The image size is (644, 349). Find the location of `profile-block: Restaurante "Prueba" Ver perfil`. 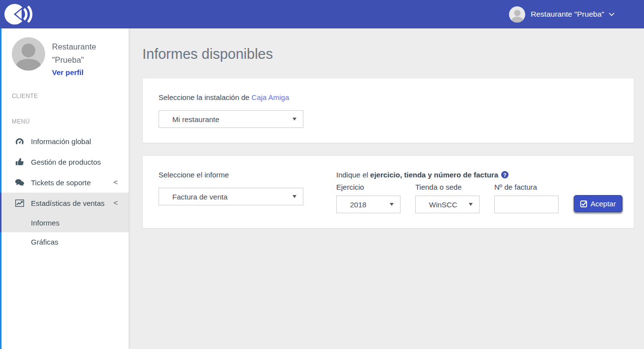

profile-block: Restaurante "Prueba" Ver perfil is located at coordinates (64, 53).